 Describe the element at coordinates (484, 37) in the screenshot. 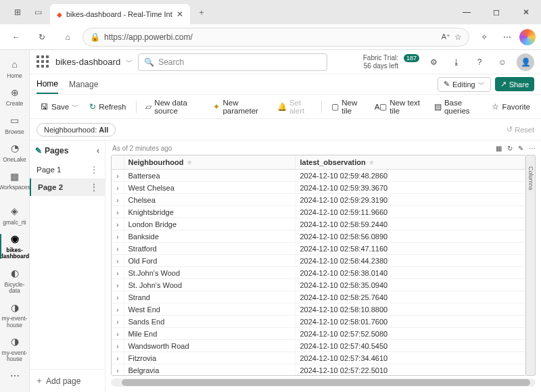

I see `extensions-icon: ✧` at that location.